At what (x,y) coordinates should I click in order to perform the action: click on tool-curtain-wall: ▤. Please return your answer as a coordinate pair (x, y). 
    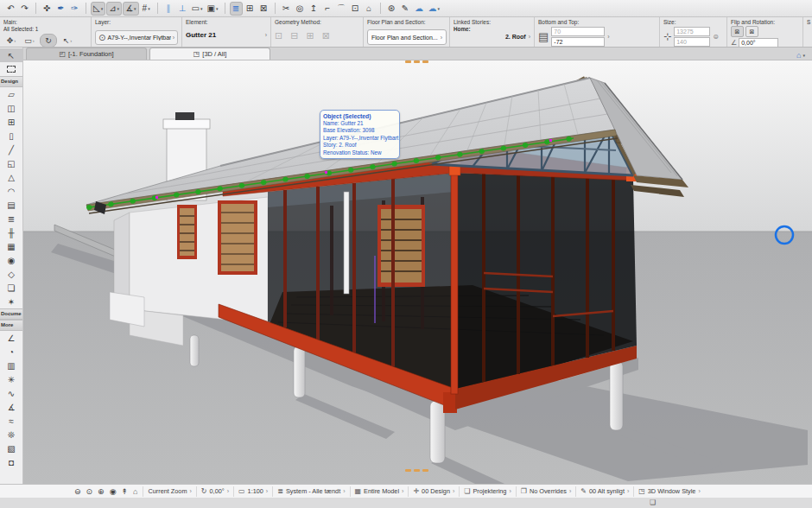
    Looking at the image, I should click on (11, 205).